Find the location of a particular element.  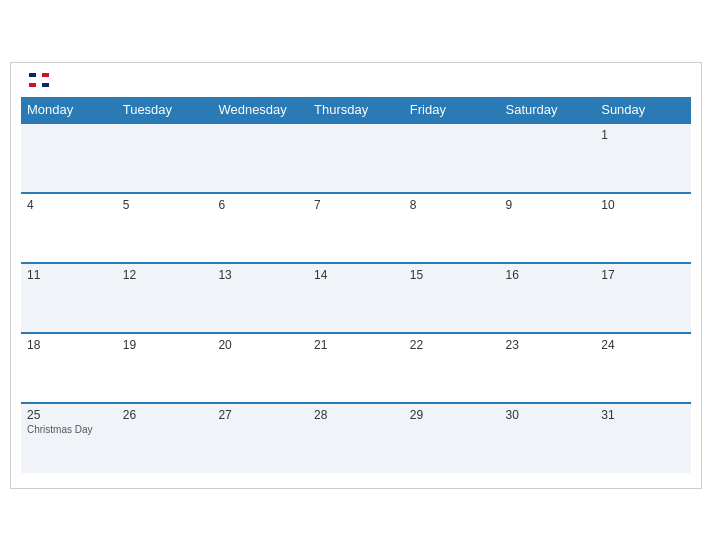

calendar-cell: 23 is located at coordinates (548, 368).